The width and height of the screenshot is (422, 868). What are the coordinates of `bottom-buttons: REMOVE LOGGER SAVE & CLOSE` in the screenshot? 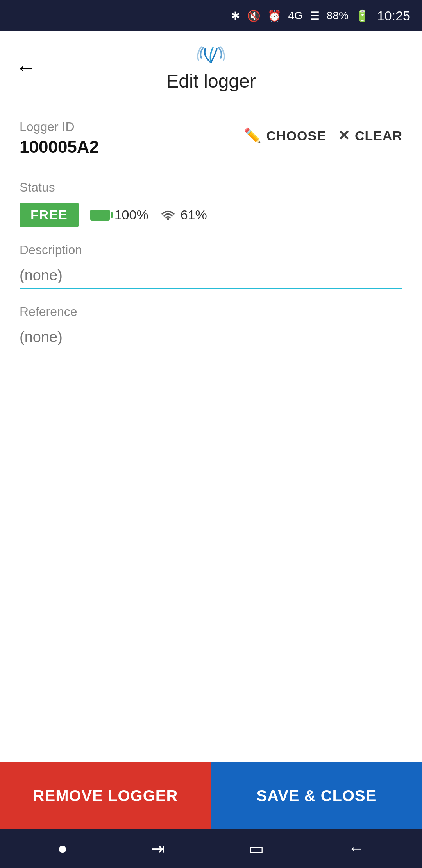 It's located at (211, 796).